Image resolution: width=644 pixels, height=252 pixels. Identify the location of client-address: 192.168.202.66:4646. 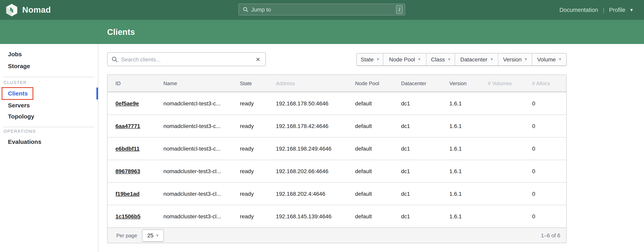
(308, 171).